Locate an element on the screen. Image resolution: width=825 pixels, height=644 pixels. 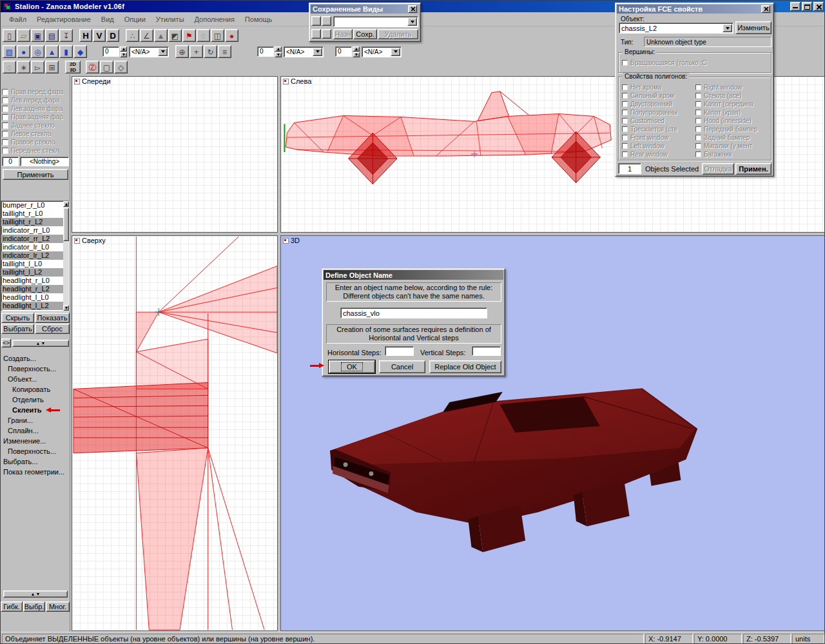
fce-close-button is located at coordinates (766, 9).